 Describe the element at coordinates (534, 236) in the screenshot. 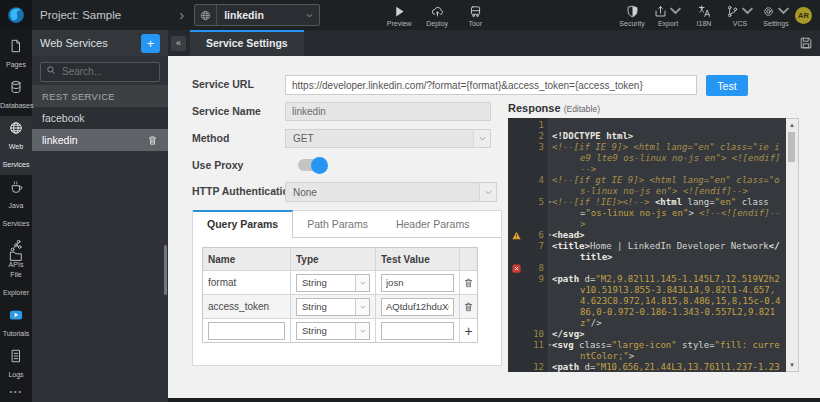

I see `line-number: 6▾` at that location.